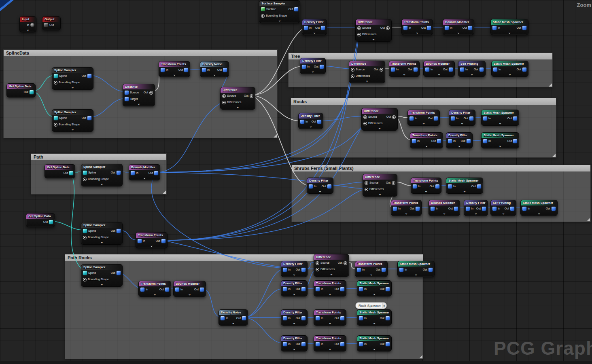  What do you see at coordinates (51, 23) in the screenshot?
I see `node-output: OutputOut` at bounding box center [51, 23].